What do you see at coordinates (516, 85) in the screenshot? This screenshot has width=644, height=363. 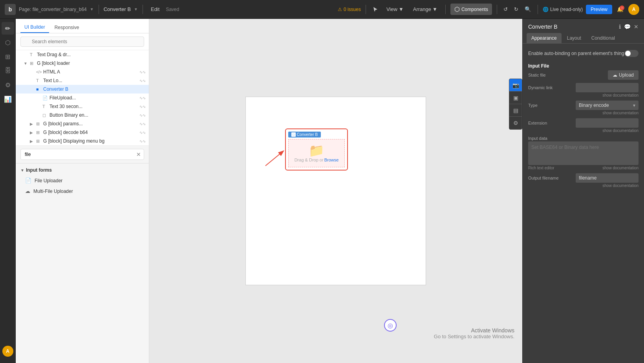 I see `side-icon-camera: 📷` at bounding box center [516, 85].